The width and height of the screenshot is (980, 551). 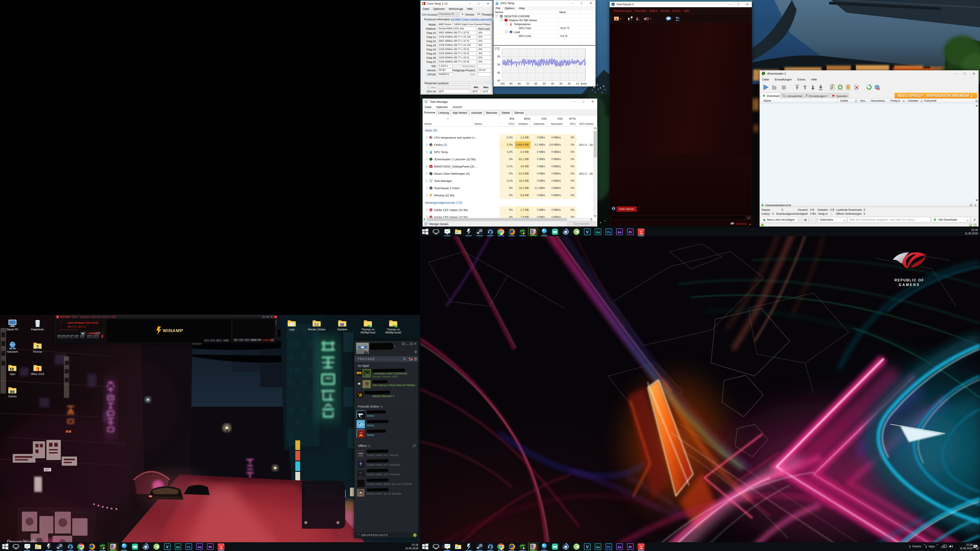 What do you see at coordinates (499, 73) in the screenshot?
I see `svg-text: 45` at bounding box center [499, 73].